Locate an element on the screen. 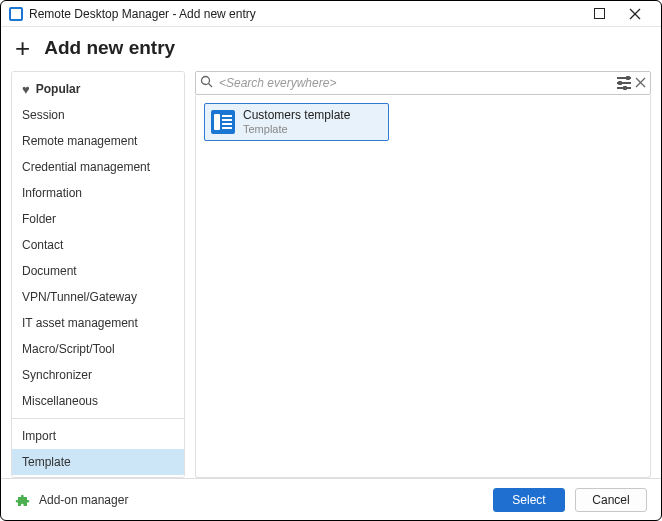 This screenshot has height=521, width=662. sidebar-item-label: Import is located at coordinates (39, 436).